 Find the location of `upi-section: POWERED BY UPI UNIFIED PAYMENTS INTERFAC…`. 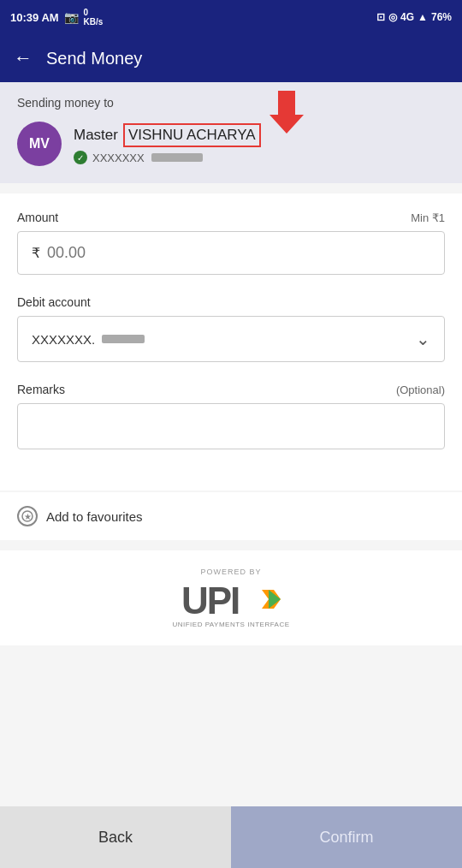

upi-section: POWERED BY UPI UNIFIED PAYMENTS INTERFAC… is located at coordinates (231, 597).